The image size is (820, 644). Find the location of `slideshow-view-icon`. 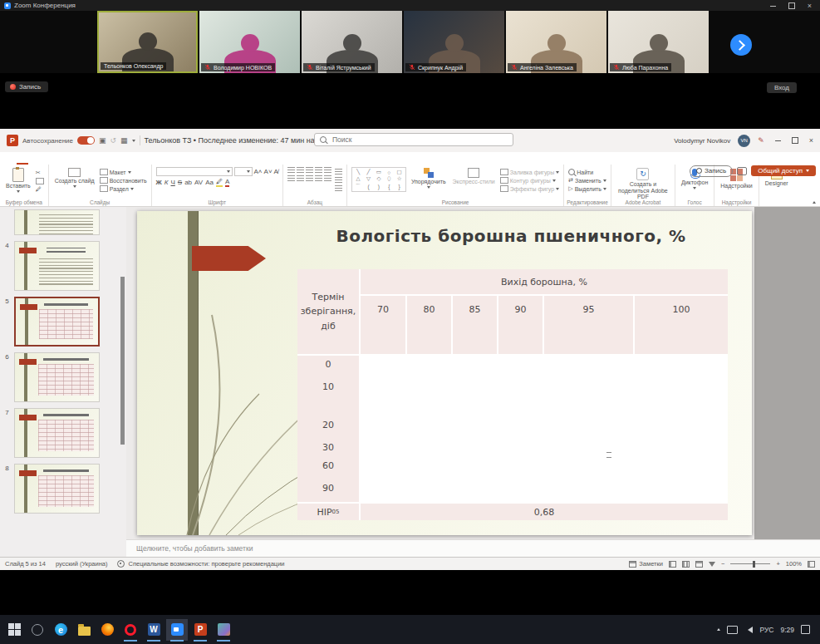

slideshow-view-icon is located at coordinates (712, 564).